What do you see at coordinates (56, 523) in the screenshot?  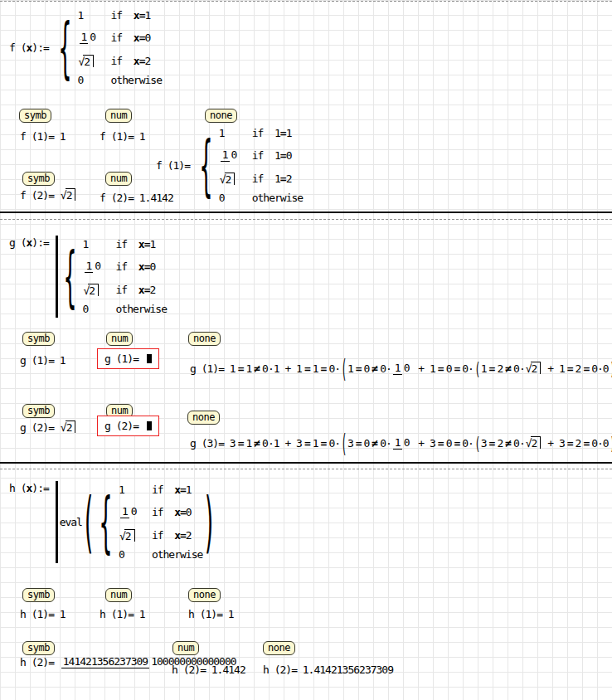 I see `line-operator-bar` at bounding box center [56, 523].